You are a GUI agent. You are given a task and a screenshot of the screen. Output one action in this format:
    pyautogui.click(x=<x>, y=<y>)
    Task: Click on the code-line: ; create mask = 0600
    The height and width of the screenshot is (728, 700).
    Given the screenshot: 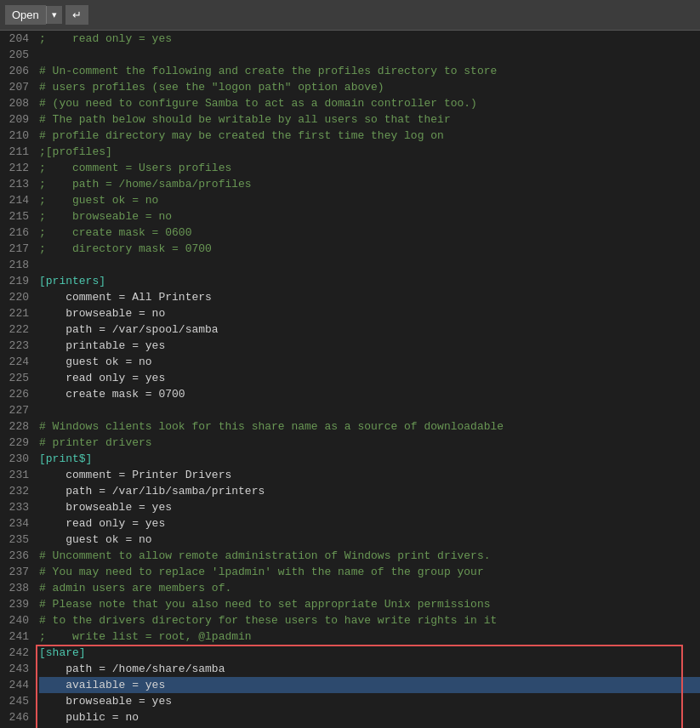 What is the action you would take?
    pyautogui.click(x=369, y=233)
    